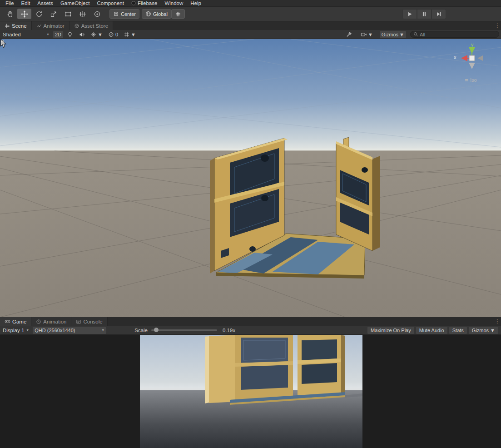  What do you see at coordinates (424, 14) in the screenshot?
I see `playmode-strip` at bounding box center [424, 14].